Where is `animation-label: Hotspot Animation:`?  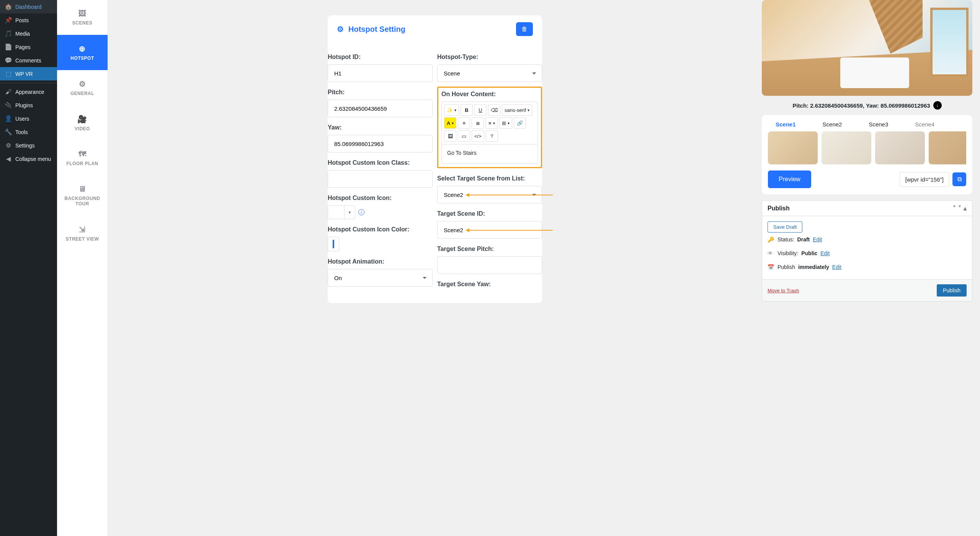 animation-label: Hotspot Animation: is located at coordinates (380, 262).